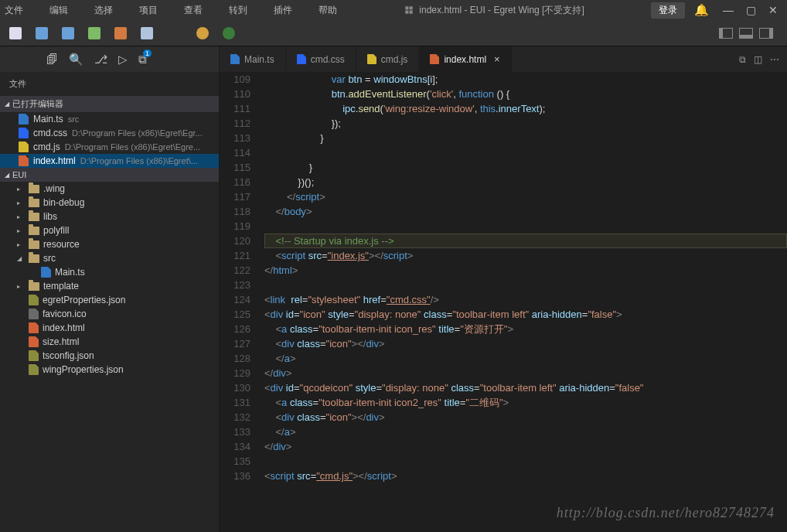 This screenshot has height=532, width=787. What do you see at coordinates (766, 33) in the screenshot?
I see `layout-right-icon` at bounding box center [766, 33].